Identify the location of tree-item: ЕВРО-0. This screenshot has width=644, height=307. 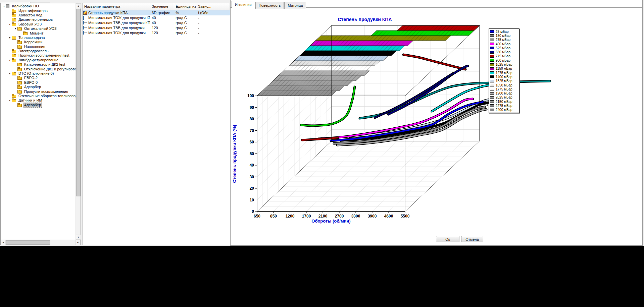
(38, 82).